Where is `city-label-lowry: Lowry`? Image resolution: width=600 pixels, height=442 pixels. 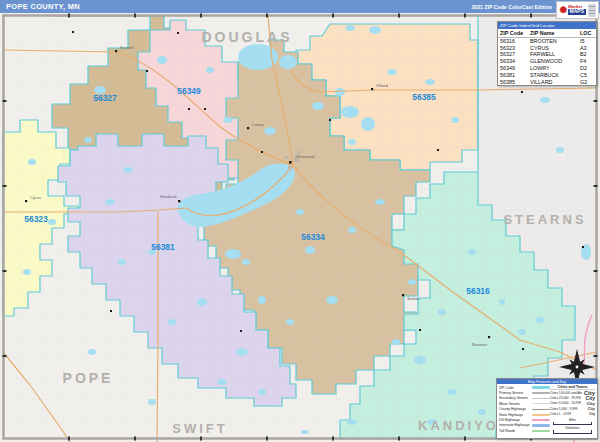 city-label-lowry: Lowry is located at coordinates (258, 124).